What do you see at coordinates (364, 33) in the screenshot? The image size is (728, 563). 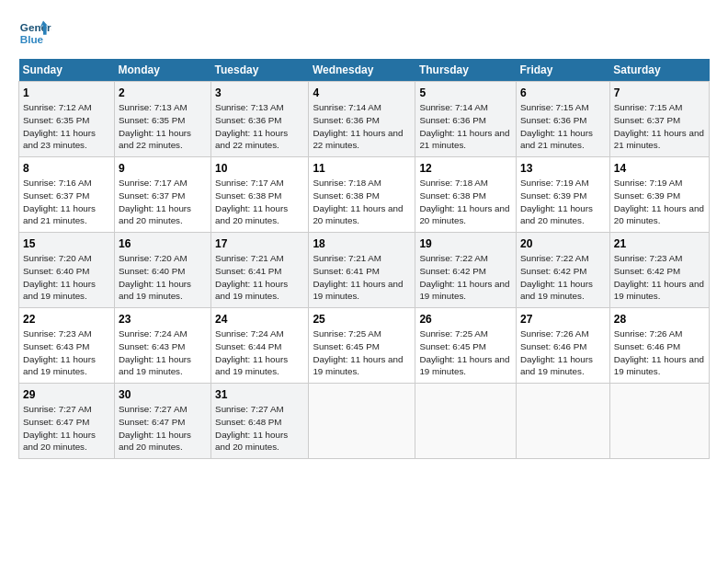 I see `header: General Blue` at bounding box center [364, 33].